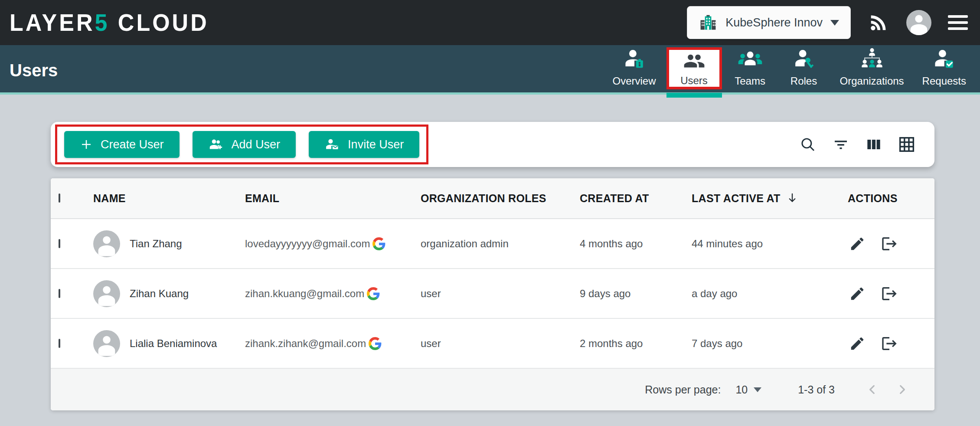 The width and height of the screenshot is (980, 426). I want to click on tab-users: Users, so click(694, 70).